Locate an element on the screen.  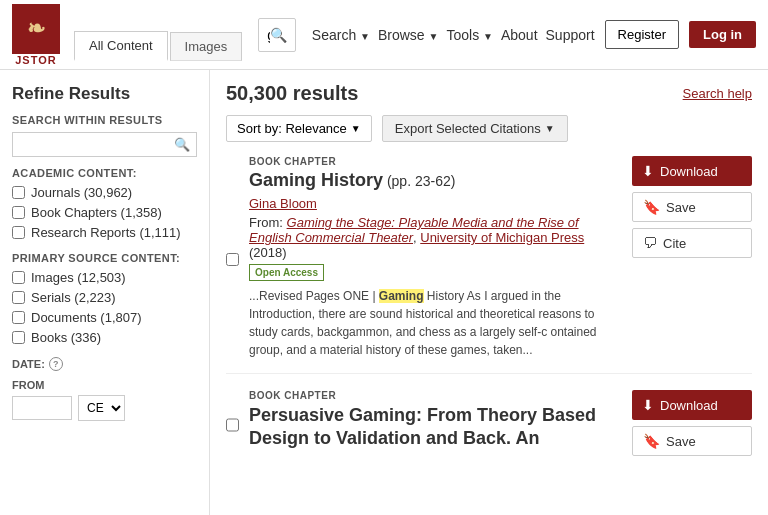
result-actions-2: ⬇ Download 🔖 Save is located at coordinates (692, 423).